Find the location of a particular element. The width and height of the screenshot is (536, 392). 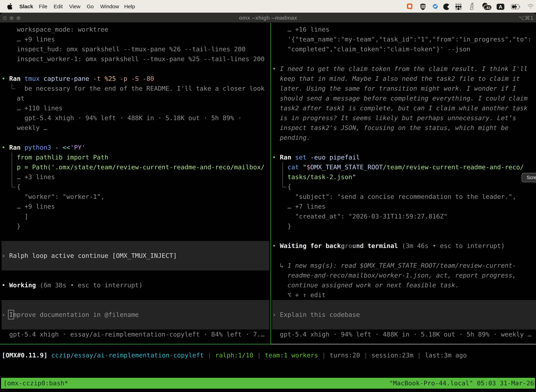

terminal-line: pending. is located at coordinates (291, 138).